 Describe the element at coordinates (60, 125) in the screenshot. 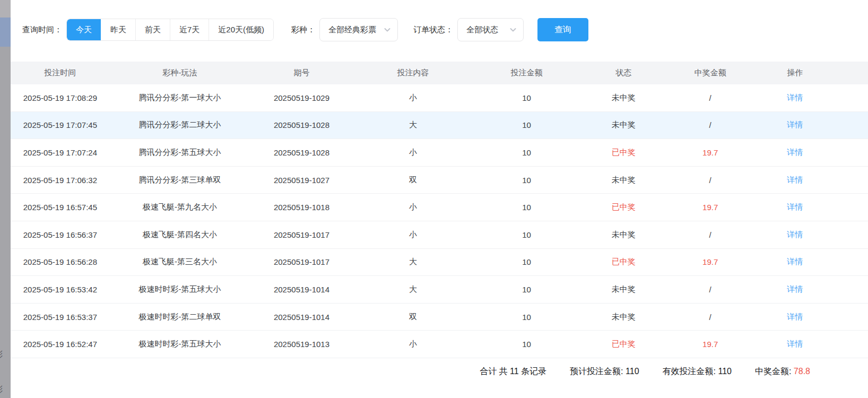

I see `cell-bet-time: 2025-05-19 17:07:45` at that location.